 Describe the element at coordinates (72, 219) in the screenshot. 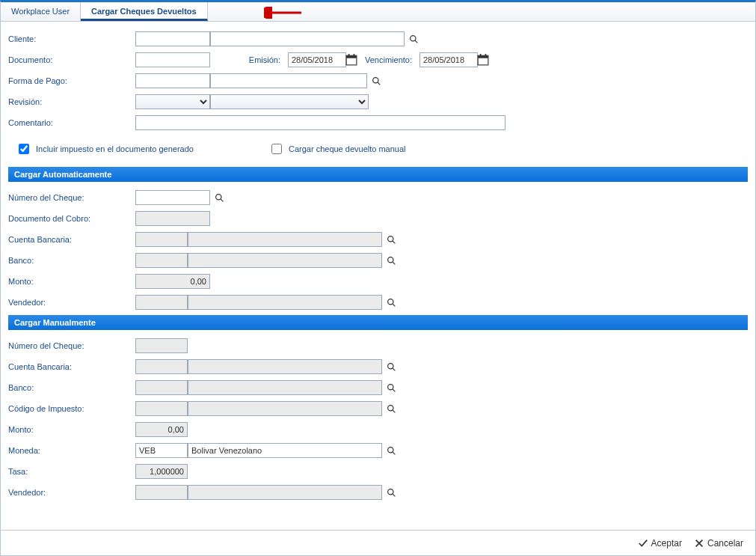

I see `auto-doccobro-label: Documento del Cobro:` at that location.